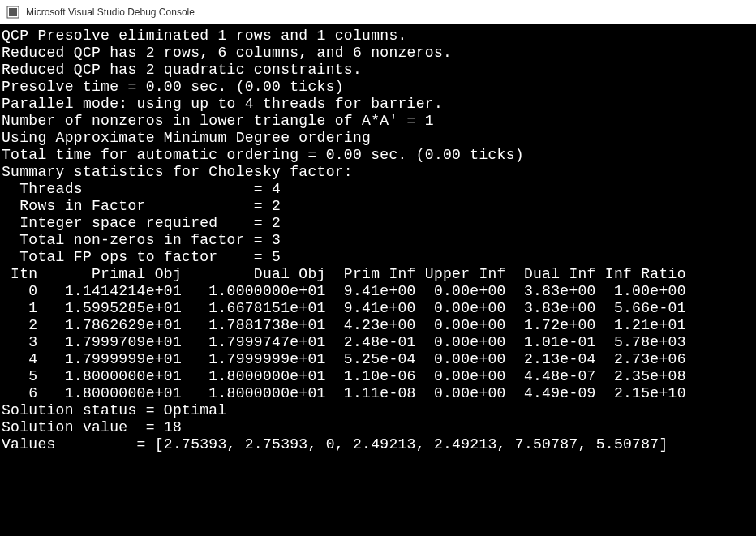 The image size is (756, 536). Describe the element at coordinates (141, 223) in the screenshot. I see `console-line: Integer space required = 2` at that location.